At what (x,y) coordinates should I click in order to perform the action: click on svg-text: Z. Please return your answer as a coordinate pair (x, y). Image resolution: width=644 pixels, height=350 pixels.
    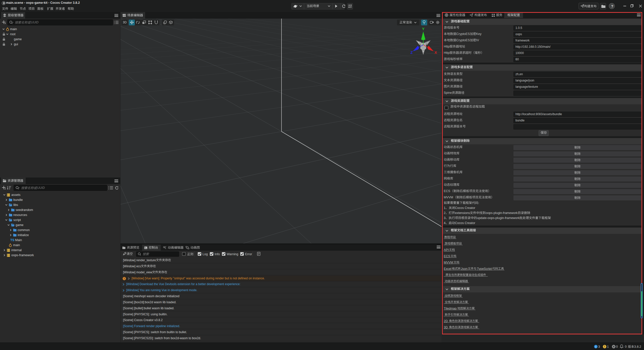
    Looking at the image, I should click on (412, 52).